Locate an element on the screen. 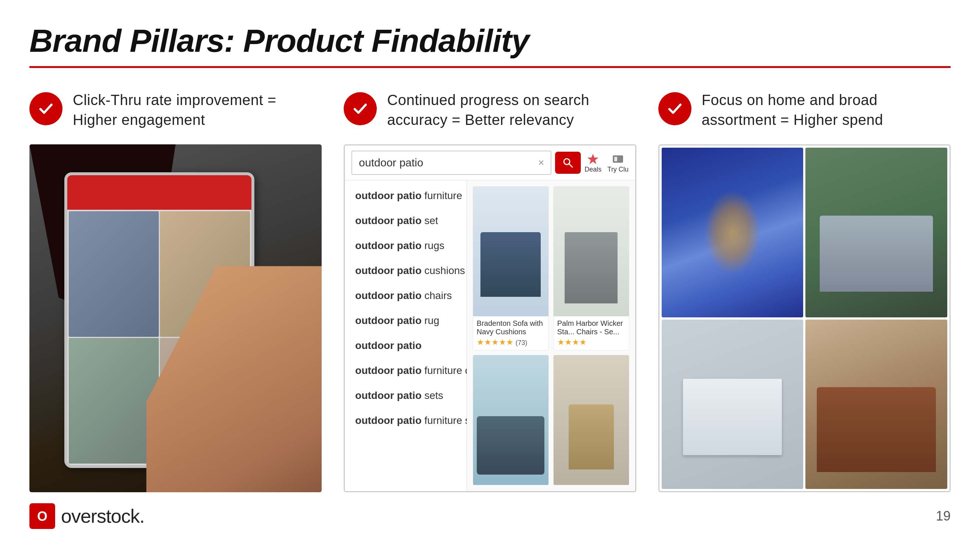  clear-button: × is located at coordinates (541, 163).